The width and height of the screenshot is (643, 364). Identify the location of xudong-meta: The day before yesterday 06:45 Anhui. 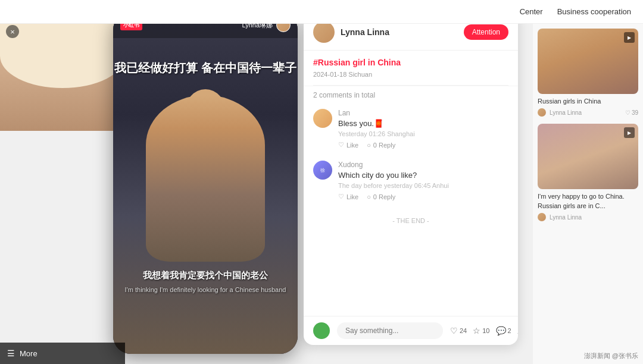
(423, 186).